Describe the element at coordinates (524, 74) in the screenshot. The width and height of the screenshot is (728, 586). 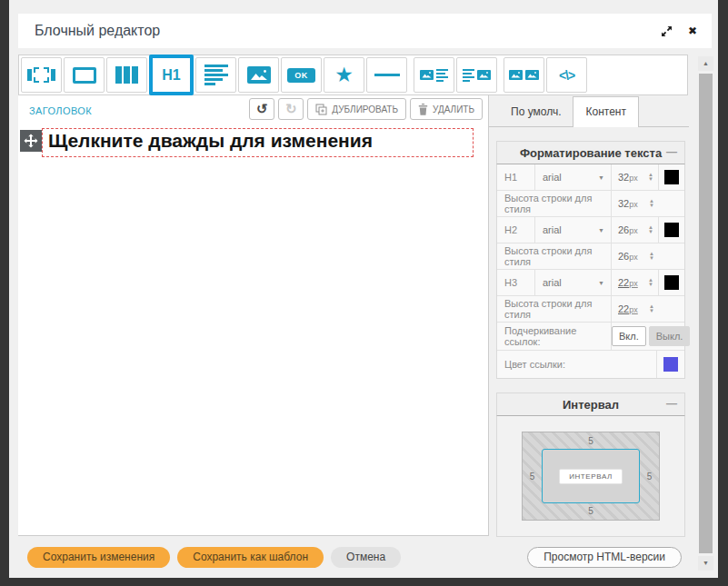
I see `toolbar-two-images` at that location.